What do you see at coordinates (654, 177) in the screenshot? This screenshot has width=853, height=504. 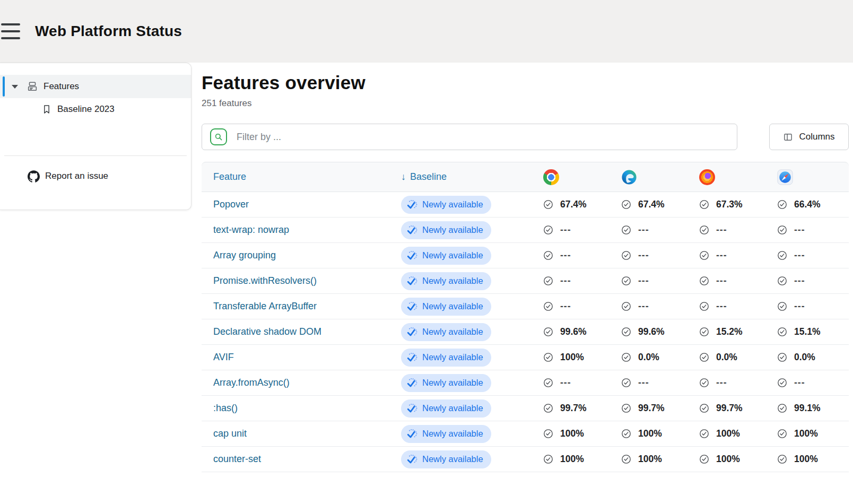 I see `column-header-edge` at bounding box center [654, 177].